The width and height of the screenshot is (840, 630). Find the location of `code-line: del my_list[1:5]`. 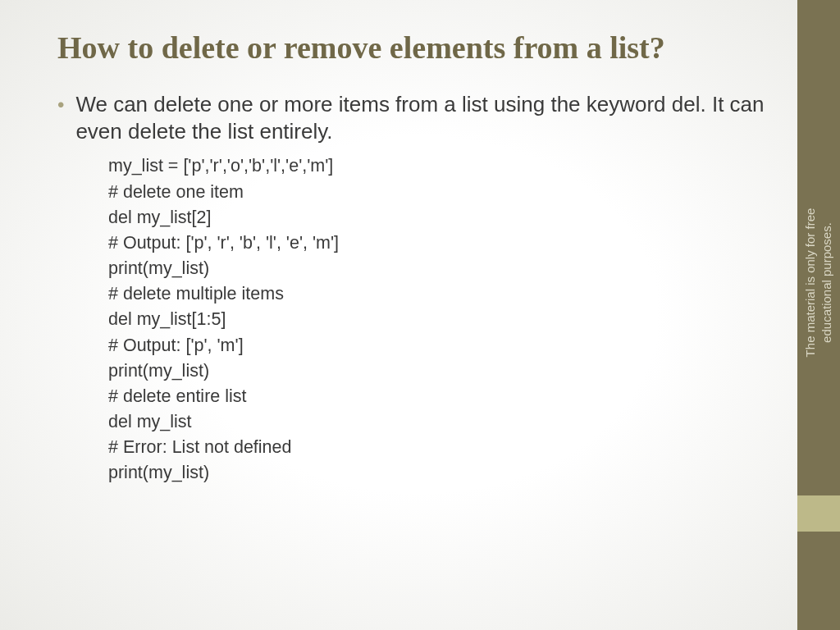

code-line: del my_list[1:5] is located at coordinates (437, 320).